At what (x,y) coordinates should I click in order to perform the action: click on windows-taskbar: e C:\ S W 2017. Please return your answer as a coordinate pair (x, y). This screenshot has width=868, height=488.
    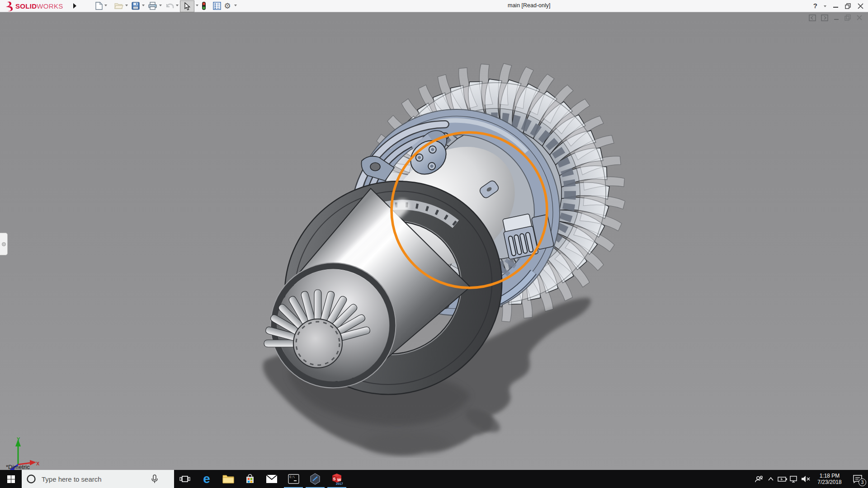
    Looking at the image, I should click on (434, 479).